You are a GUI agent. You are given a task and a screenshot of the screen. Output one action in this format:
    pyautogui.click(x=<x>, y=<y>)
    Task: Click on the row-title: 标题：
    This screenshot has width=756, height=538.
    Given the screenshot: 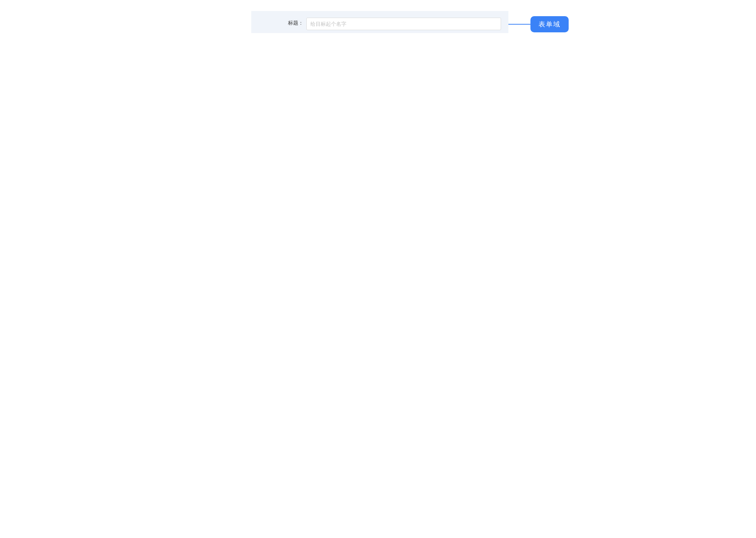 What is the action you would take?
    pyautogui.click(x=380, y=24)
    